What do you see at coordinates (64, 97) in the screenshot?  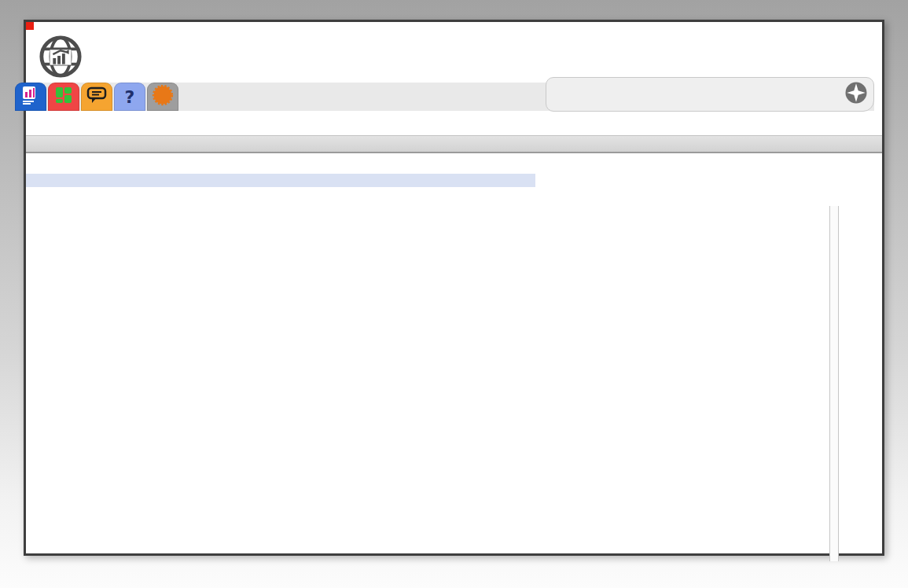 I see `heatmap-tool-button` at bounding box center [64, 97].